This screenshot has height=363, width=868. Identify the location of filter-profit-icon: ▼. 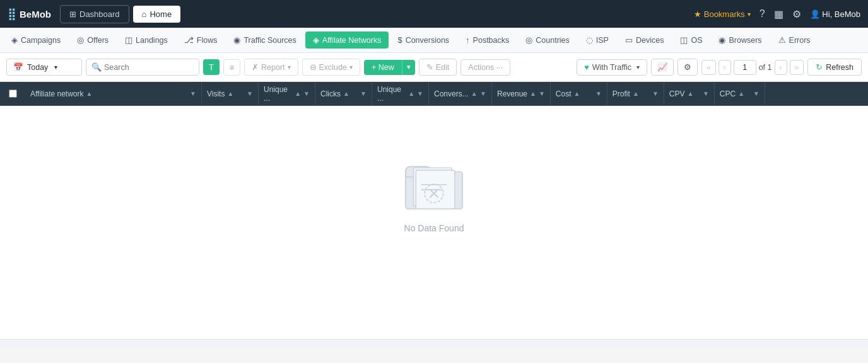
(655, 93).